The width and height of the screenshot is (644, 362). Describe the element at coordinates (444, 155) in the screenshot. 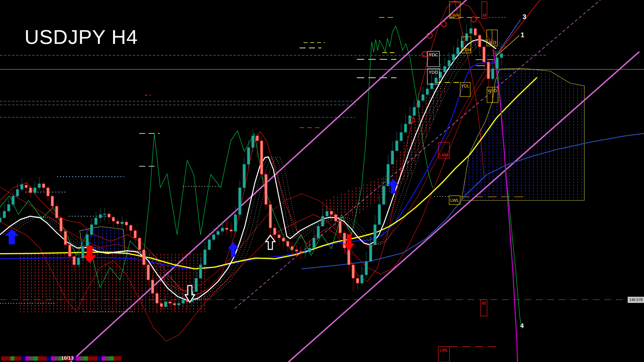

I see `annotation-label: LMH` at that location.